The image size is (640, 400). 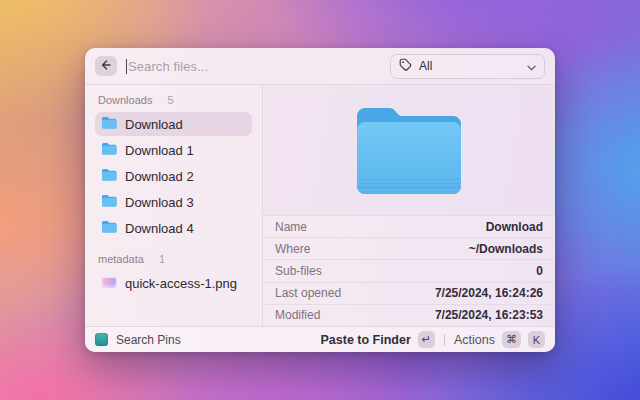 What do you see at coordinates (489, 315) in the screenshot?
I see `row-value: 7/25/2024, 16:23:53` at bounding box center [489, 315].